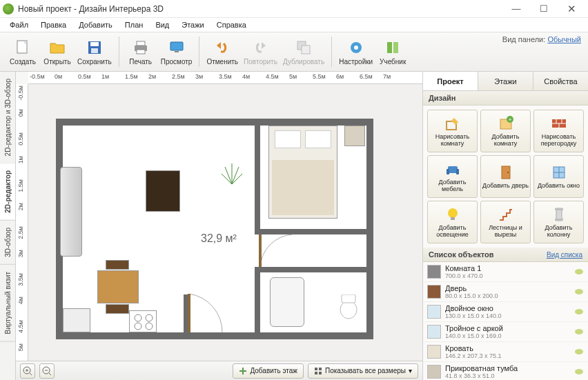 Image resolution: width=588 pixels, height=380 pixels. I want to click on redo-button: Повторить, so click(261, 52).